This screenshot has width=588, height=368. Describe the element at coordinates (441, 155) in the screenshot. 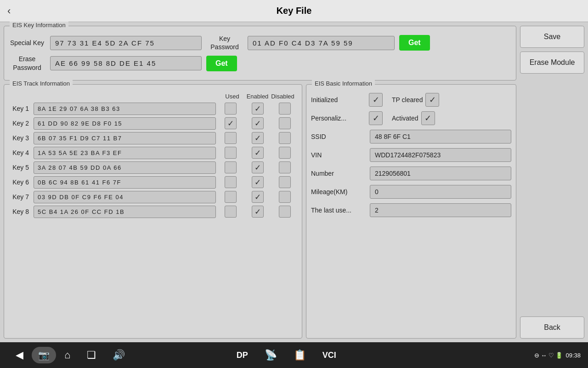

I see `vin-value: WDD1724482F075823` at that location.